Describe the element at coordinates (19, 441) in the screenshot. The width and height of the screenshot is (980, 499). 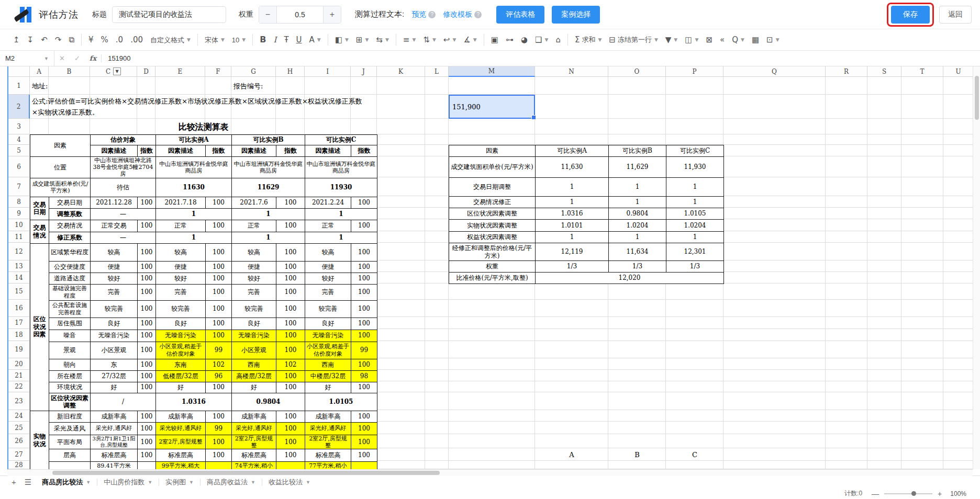
I see `row-header-26: 26` at that location.